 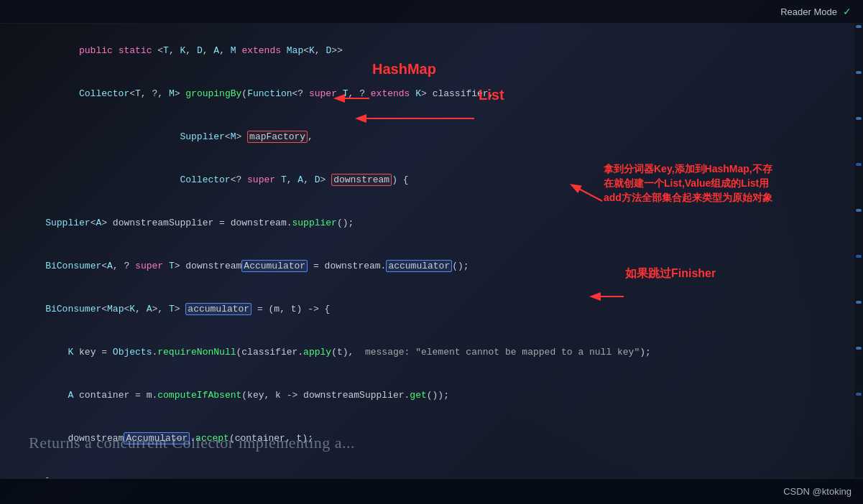 I want to click on code-line-4: Collector<? super T, A, D> downstream) {, so click(x=443, y=180).